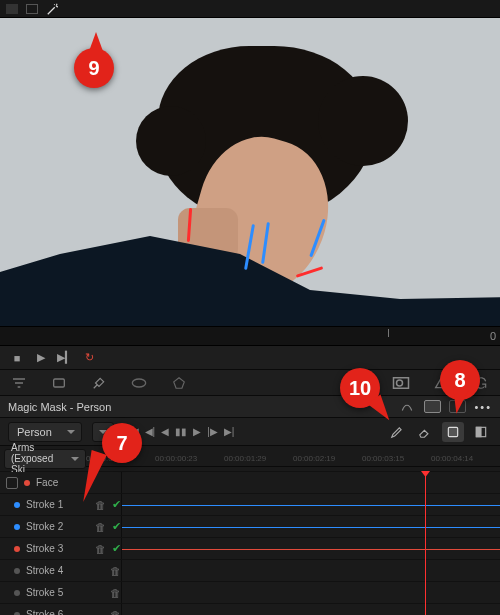 The height and width of the screenshot is (615, 500). What do you see at coordinates (466, 458) in the screenshot?
I see `tc-label: 00:00:04:14` at bounding box center [466, 458].